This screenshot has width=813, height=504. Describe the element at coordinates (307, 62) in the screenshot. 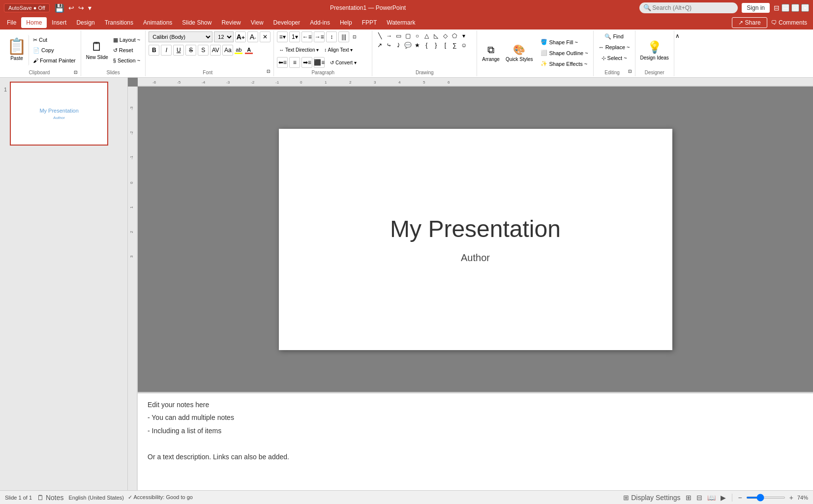

I see `align-right-button: ➡≡` at that location.